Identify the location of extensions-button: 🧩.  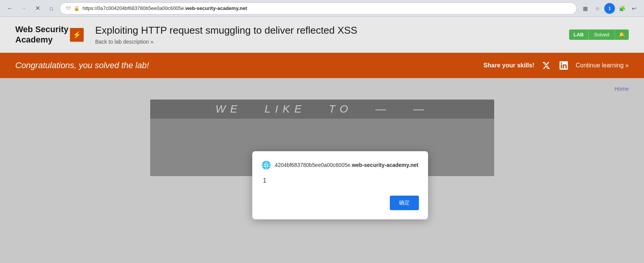
(622, 8).